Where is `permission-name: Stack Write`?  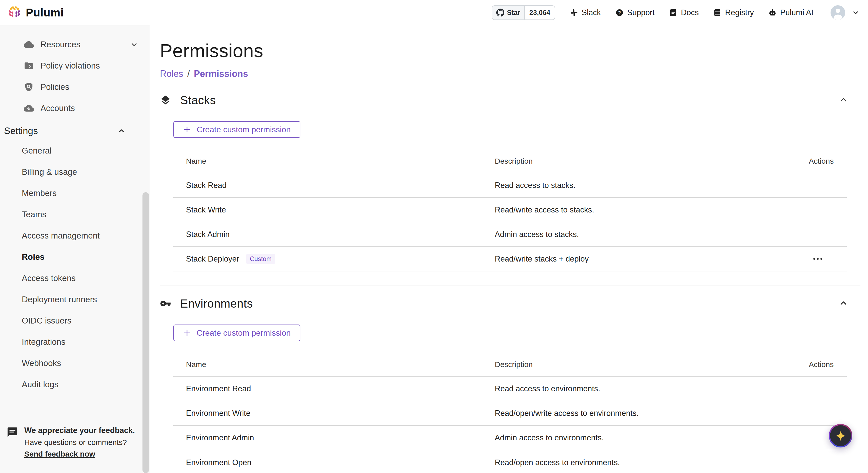
permission-name: Stack Write is located at coordinates (334, 210).